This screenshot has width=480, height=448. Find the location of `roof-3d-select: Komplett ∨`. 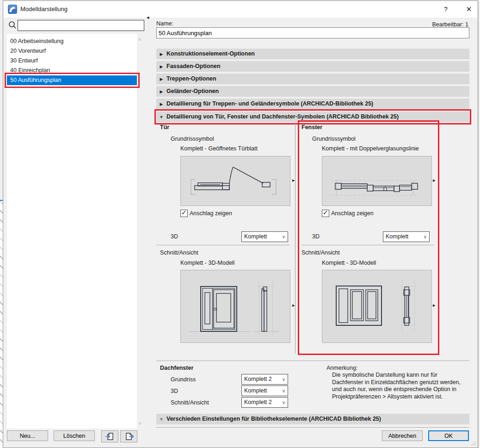

roof-3d-select: Komplett ∨ is located at coordinates (265, 391).